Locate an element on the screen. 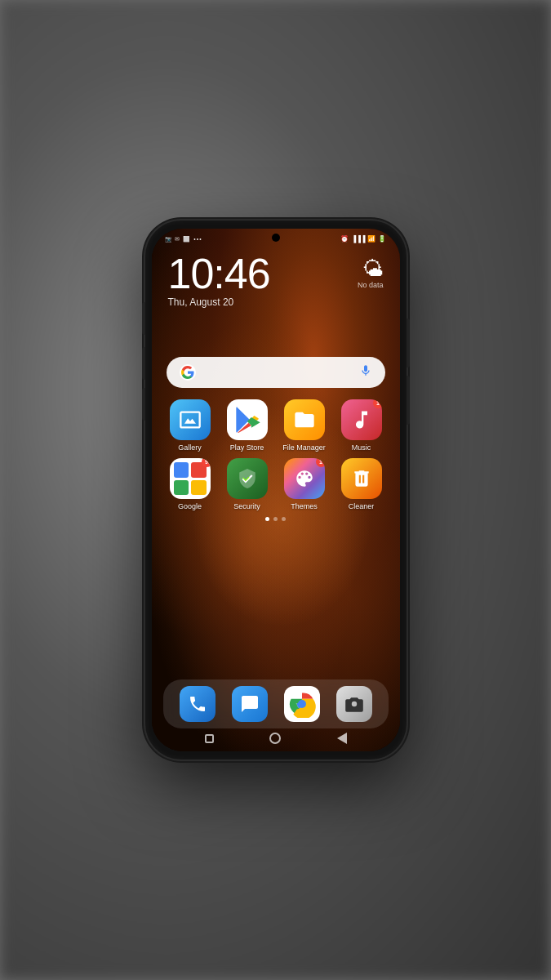  nav-bar is located at coordinates (276, 738).